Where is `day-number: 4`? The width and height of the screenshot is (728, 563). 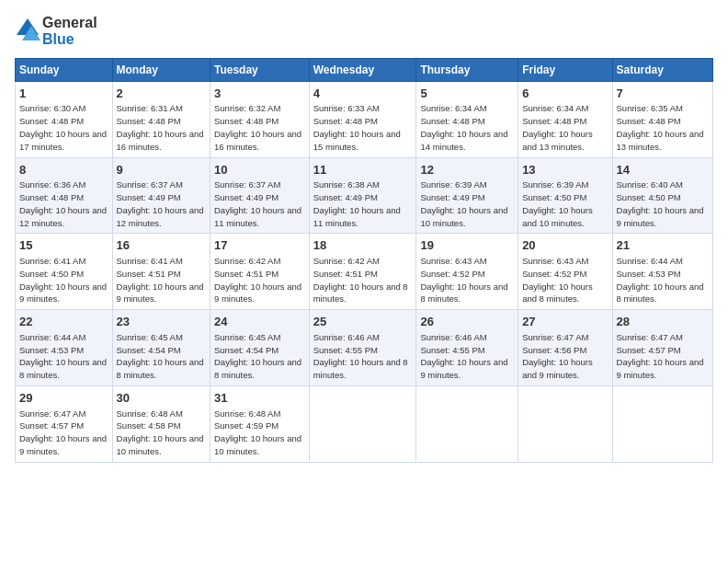
day-number: 4 is located at coordinates (363, 94).